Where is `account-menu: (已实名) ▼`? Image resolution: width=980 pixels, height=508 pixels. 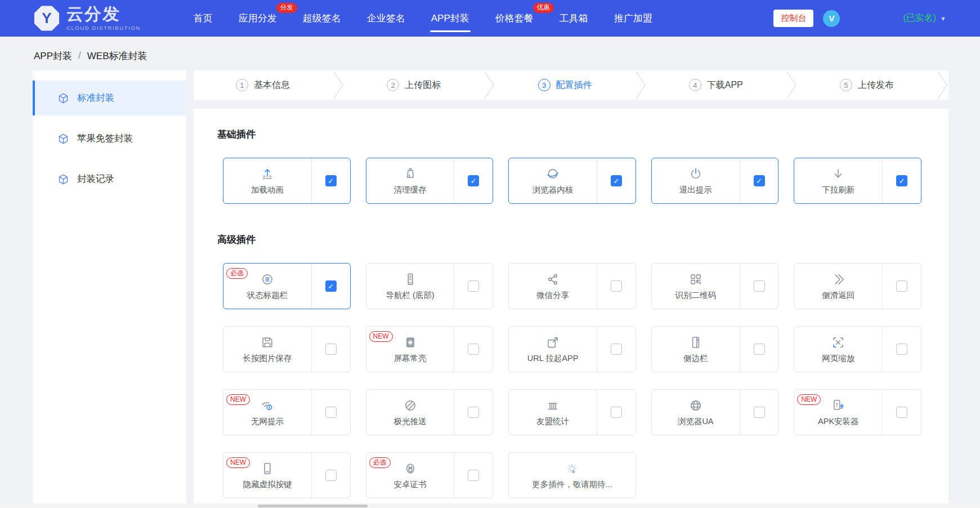 account-menu: (已实名) ▼ is located at coordinates (924, 18).